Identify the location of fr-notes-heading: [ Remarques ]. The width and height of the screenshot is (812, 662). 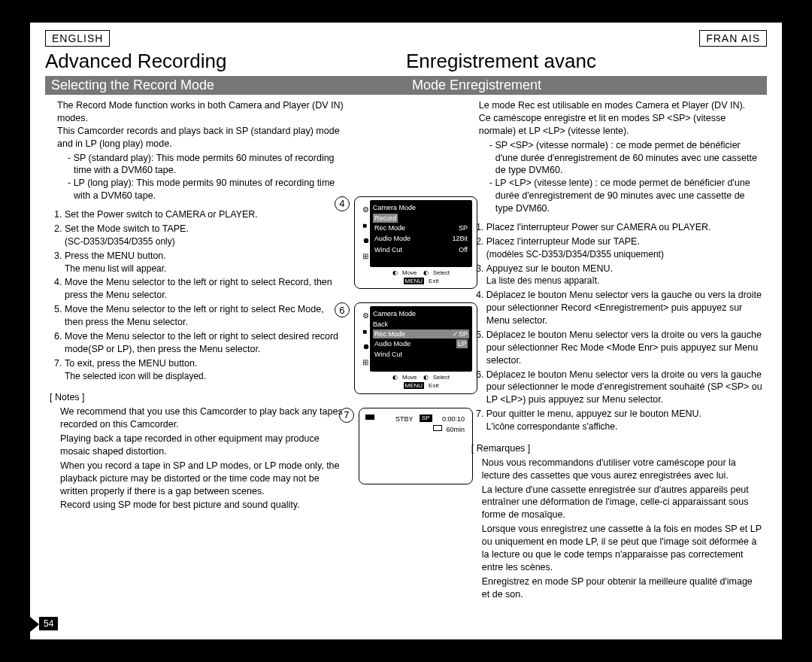
(617, 448).